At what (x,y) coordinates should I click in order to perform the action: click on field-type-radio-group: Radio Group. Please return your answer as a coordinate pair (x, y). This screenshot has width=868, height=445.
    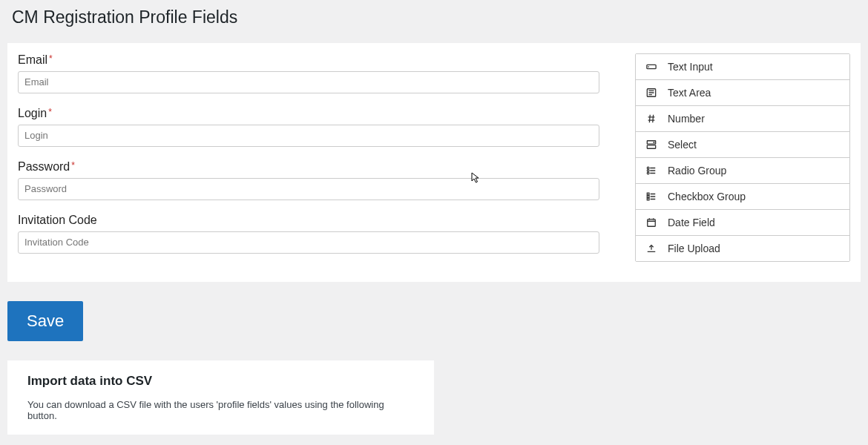
    Looking at the image, I should click on (743, 171).